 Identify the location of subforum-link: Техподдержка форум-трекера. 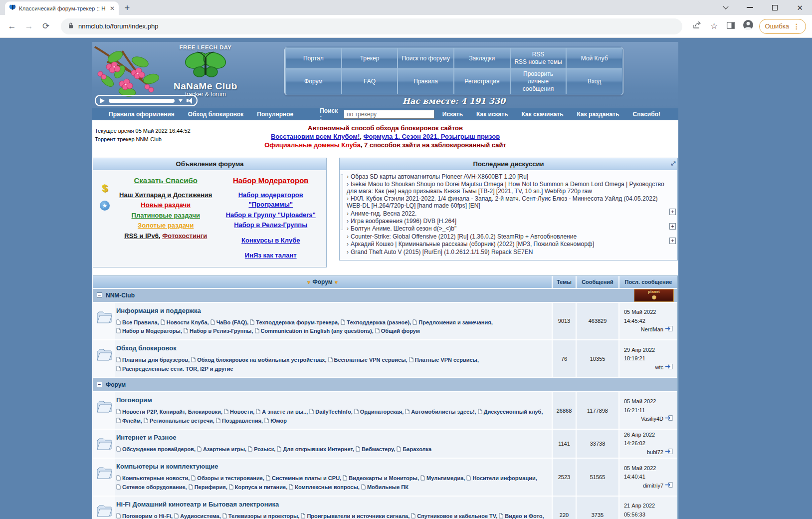
(294, 322).